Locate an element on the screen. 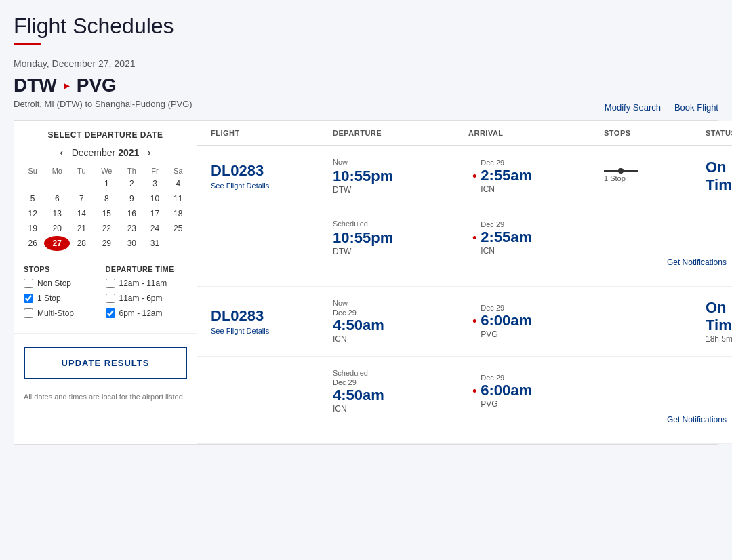  11am-6pm-checkbox is located at coordinates (110, 298).